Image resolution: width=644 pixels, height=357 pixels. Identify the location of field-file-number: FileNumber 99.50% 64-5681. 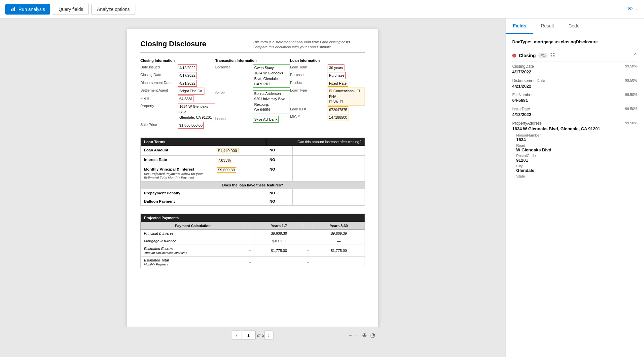
(575, 98).